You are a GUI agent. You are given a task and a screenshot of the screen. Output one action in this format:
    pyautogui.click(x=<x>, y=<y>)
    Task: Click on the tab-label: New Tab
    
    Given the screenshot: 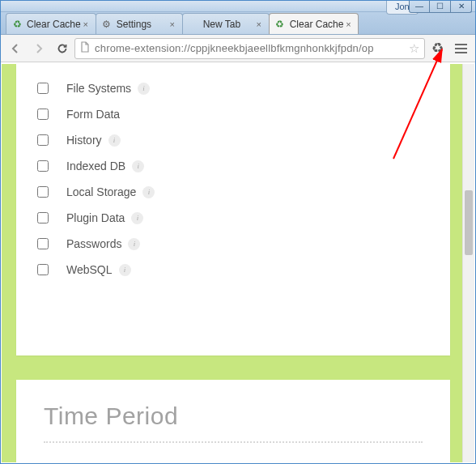 What is the action you would take?
    pyautogui.click(x=228, y=24)
    